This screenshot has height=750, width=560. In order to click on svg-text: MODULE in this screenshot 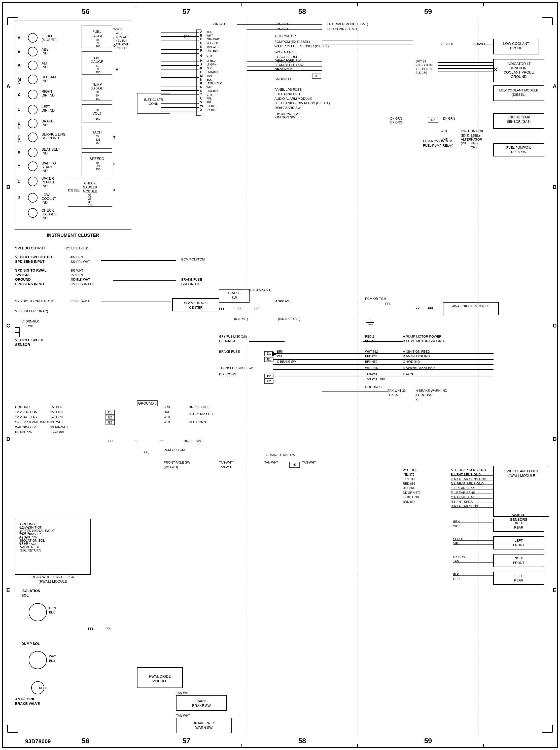, I will do `click(90, 191)`.